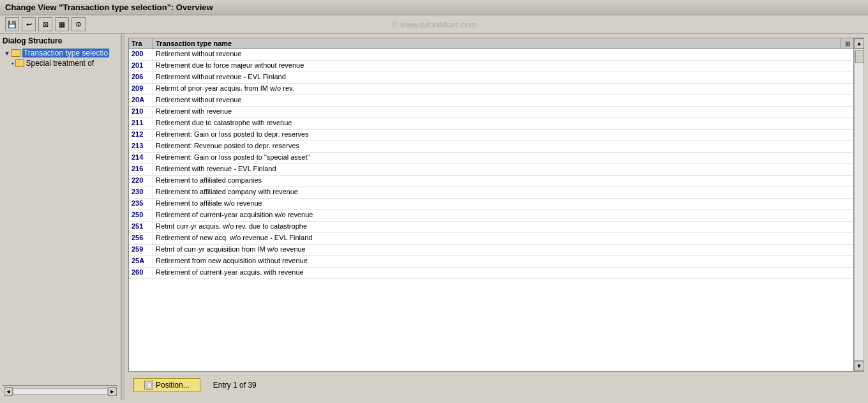 This screenshot has height=403, width=868. Describe the element at coordinates (62, 24) in the screenshot. I see `table-button: ▦` at that location.